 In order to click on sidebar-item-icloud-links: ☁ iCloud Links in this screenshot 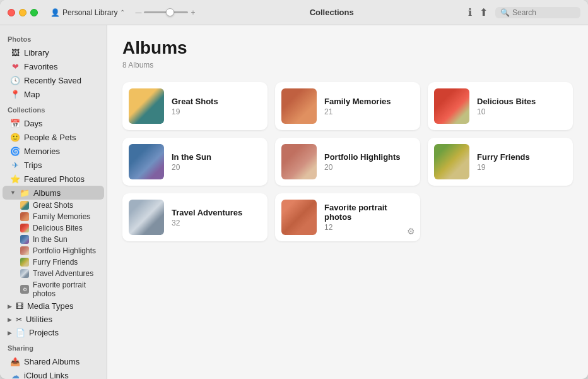, I will do `click(53, 374)`.